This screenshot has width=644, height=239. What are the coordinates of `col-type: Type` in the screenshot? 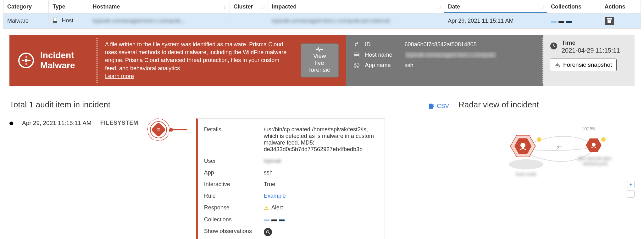 It's located at (69, 7).